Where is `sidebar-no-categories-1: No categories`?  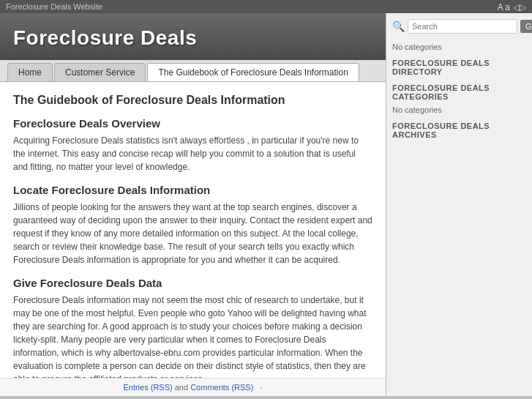
sidebar-no-categories-1: No categories is located at coordinates (460, 47).